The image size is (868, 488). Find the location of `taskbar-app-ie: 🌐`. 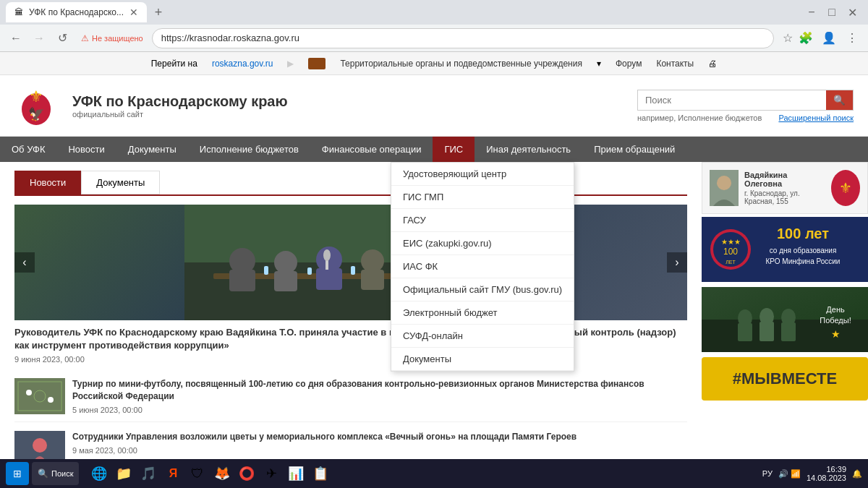

taskbar-app-ie: 🌐 is located at coordinates (99, 474).